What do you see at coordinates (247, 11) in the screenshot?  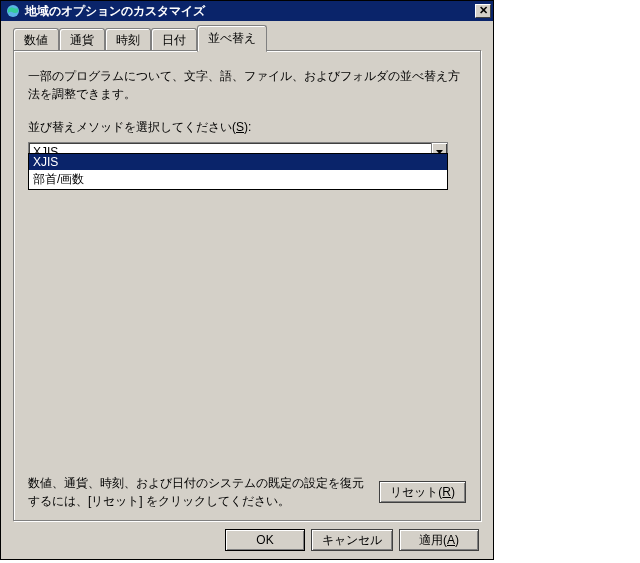 I see `titlebar: 地域のオプションのカスタマイズ ✕` at bounding box center [247, 11].